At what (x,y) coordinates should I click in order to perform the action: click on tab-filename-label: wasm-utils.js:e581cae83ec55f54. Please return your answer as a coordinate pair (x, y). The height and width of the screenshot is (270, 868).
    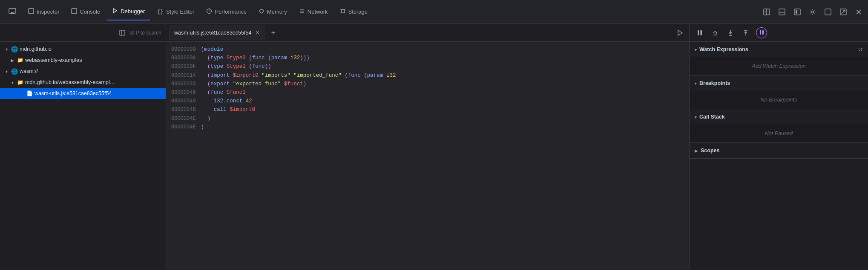
    Looking at the image, I should click on (213, 33).